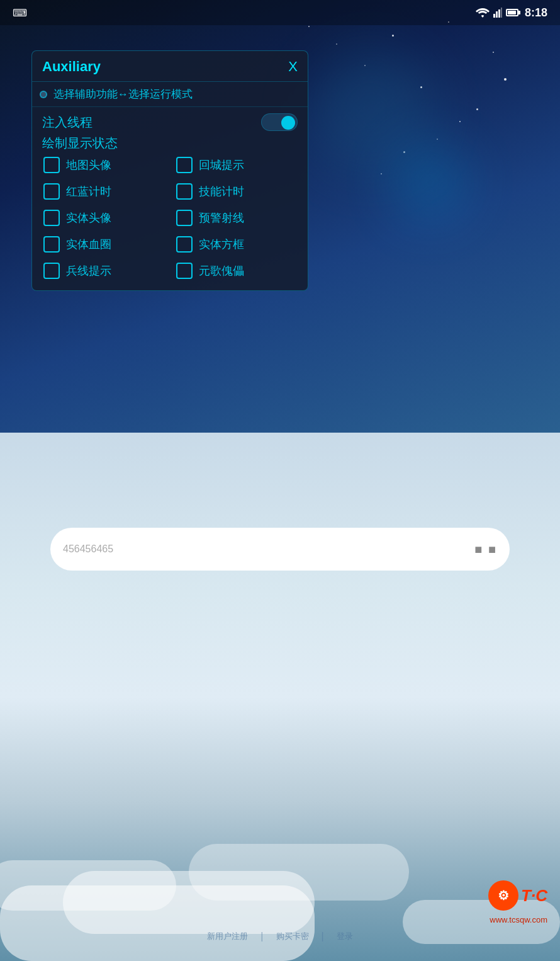 This screenshot has height=961, width=560. I want to click on bottom-bar-dots: ■ ■, so click(486, 549).